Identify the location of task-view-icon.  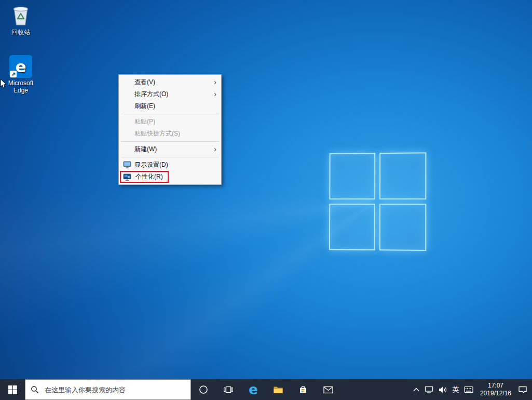
(228, 390).